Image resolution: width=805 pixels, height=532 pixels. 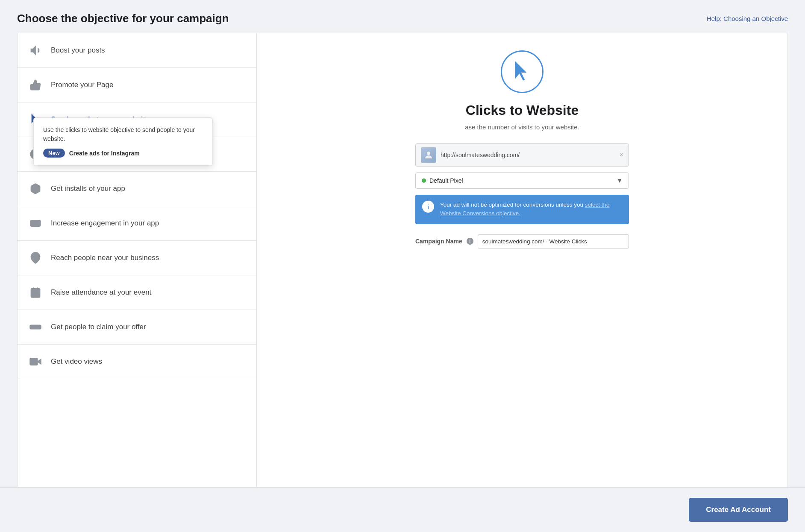 What do you see at coordinates (101, 292) in the screenshot?
I see `objective-label-event-responses: Raise attendance at your event` at bounding box center [101, 292].